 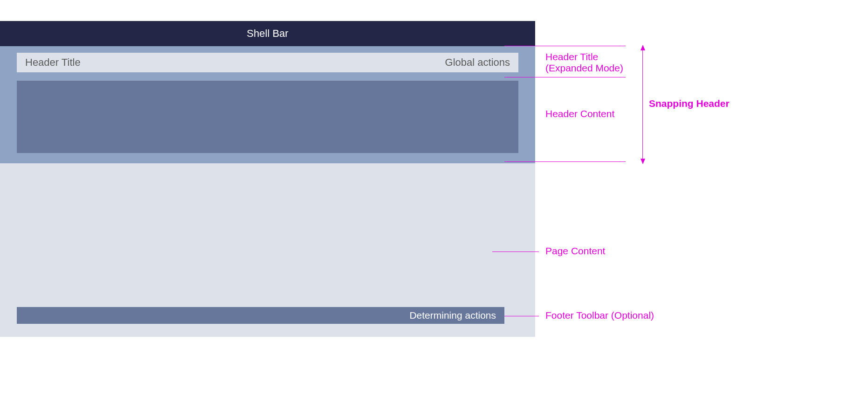 What do you see at coordinates (477, 63) in the screenshot?
I see `global-actions-label: Global actions` at bounding box center [477, 63].